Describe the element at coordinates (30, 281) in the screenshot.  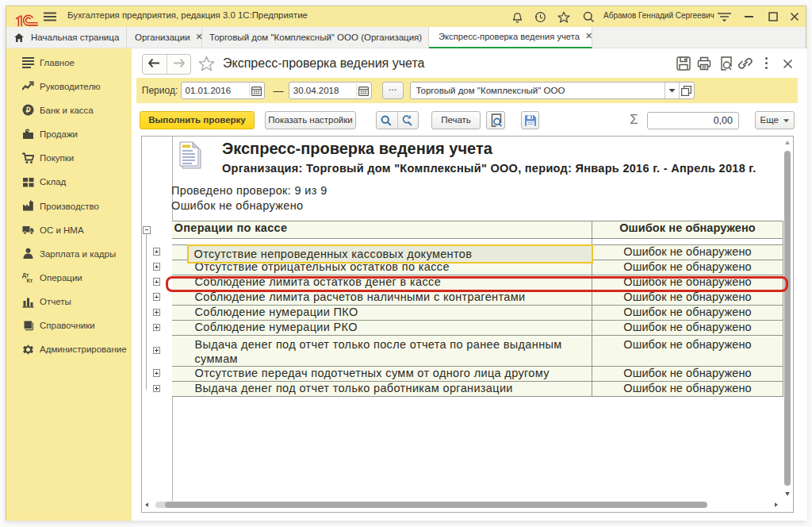
I see `svg-text: Кт` at that location.